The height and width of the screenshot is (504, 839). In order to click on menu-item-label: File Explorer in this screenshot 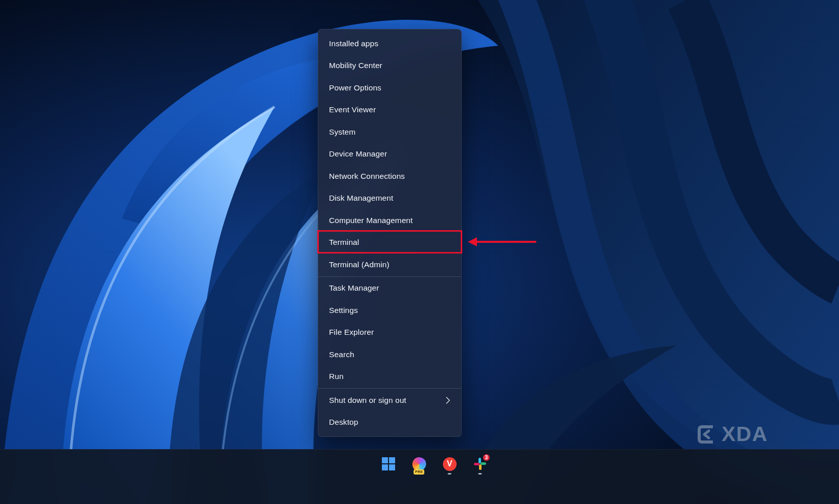, I will do `click(391, 332)`.